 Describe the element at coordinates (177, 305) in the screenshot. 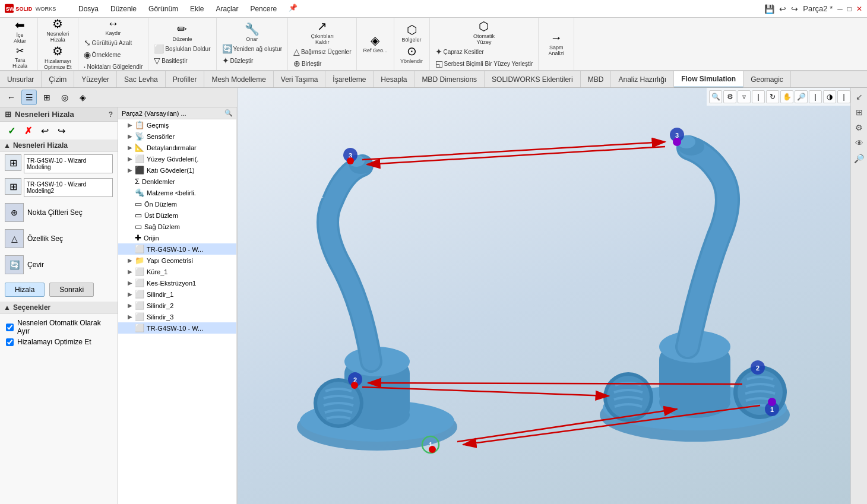

I see `tree-item-silindir2: ▶ ⬜ Silindir_2` at that location.